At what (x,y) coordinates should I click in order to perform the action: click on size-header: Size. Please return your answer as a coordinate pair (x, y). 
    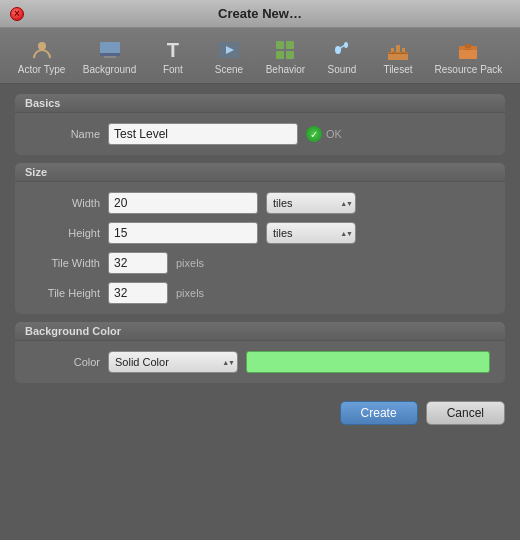
    Looking at the image, I should click on (260, 172).